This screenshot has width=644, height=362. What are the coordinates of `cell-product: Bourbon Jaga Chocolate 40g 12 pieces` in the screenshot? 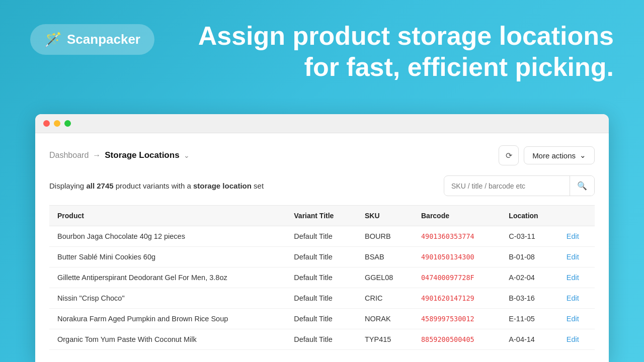 It's located at (168, 236).